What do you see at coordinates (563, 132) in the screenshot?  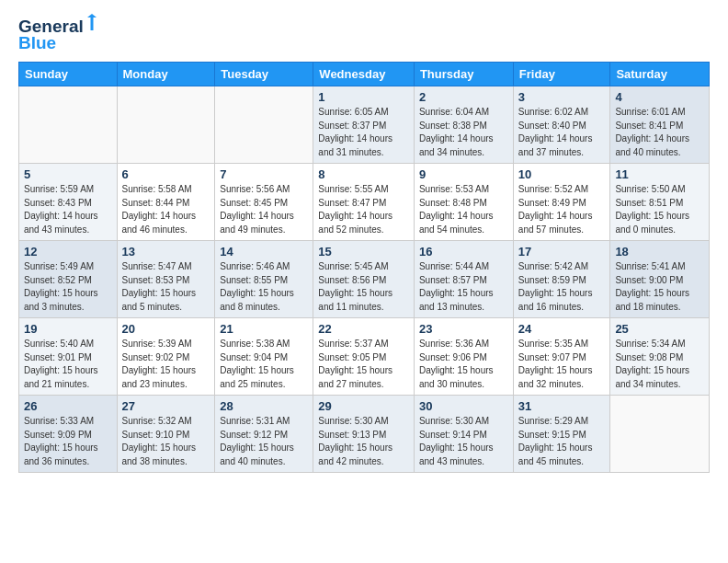 I see `day-info: Sunrise: 6:02 AMSunset: 8:40 PMDaylight:…` at bounding box center [563, 132].